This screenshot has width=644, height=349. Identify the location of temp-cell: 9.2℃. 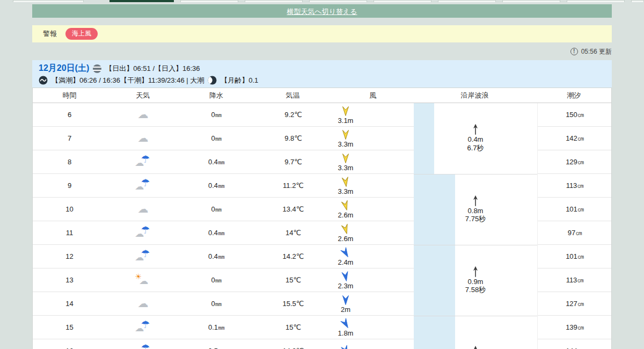
(293, 115).